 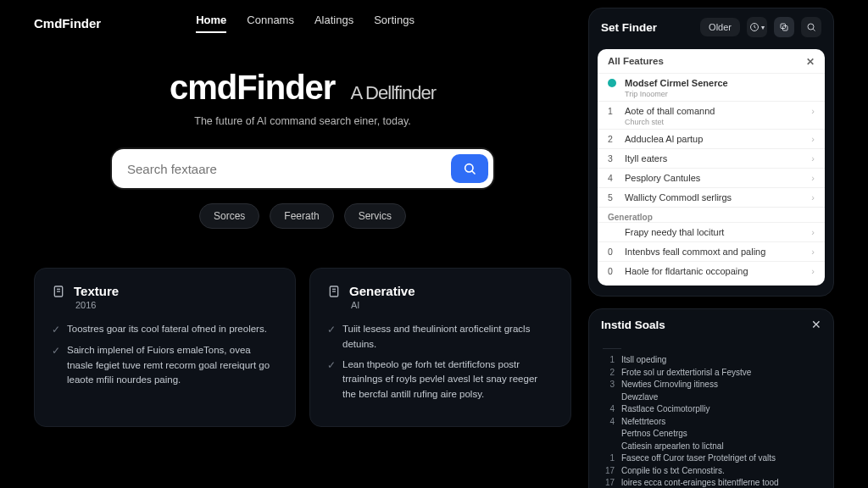 What do you see at coordinates (229, 216) in the screenshot?
I see `chip-sorces: Sorces` at bounding box center [229, 216].